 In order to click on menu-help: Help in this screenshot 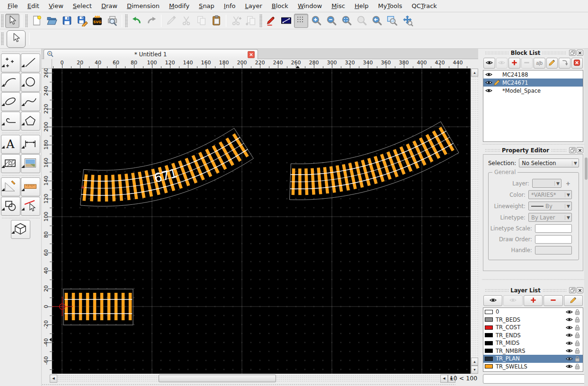, I will do `click(362, 6)`.